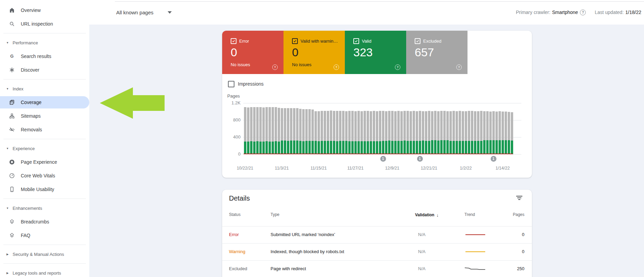  I want to click on y-tick-label: 800, so click(231, 120).